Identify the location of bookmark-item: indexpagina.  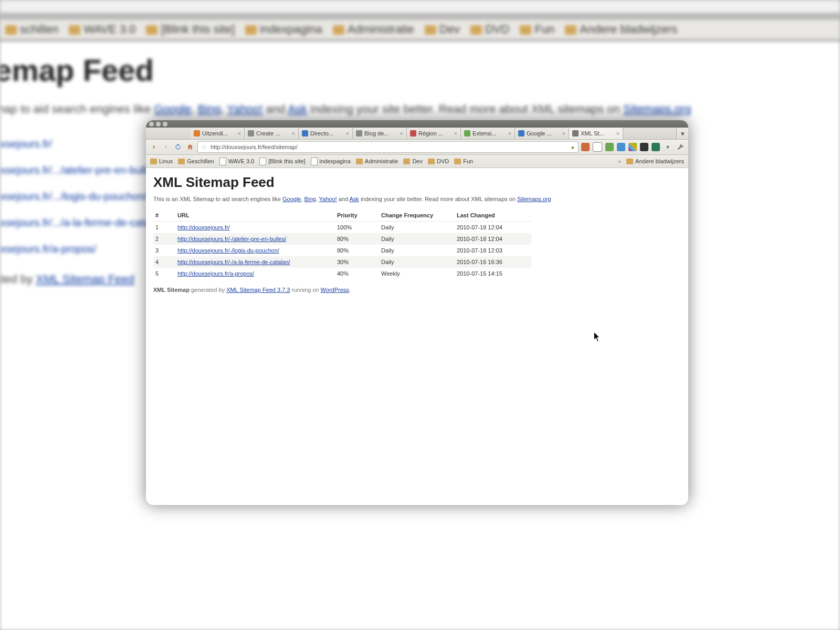
(331, 162).